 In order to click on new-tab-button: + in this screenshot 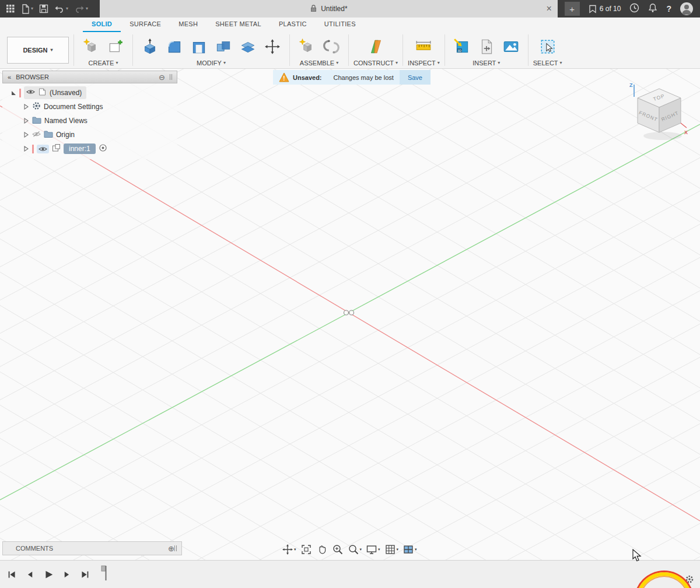, I will do `click(572, 9)`.